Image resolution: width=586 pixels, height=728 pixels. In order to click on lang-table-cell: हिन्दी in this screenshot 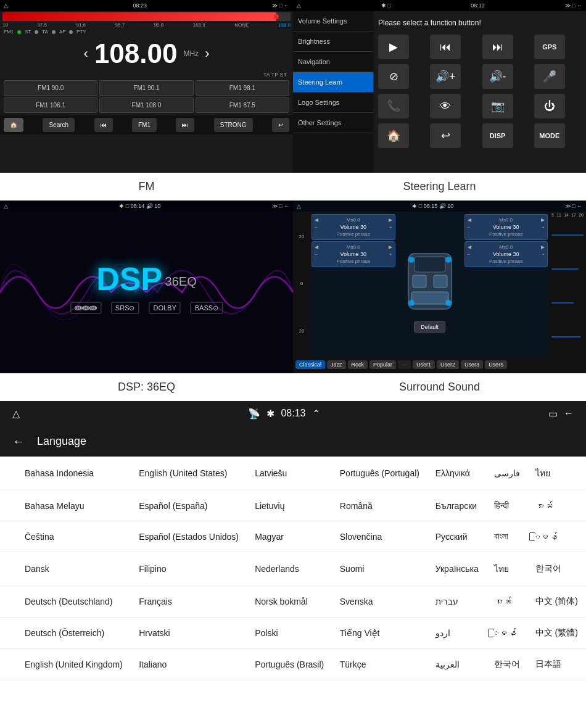, I will do `click(507, 506)`.